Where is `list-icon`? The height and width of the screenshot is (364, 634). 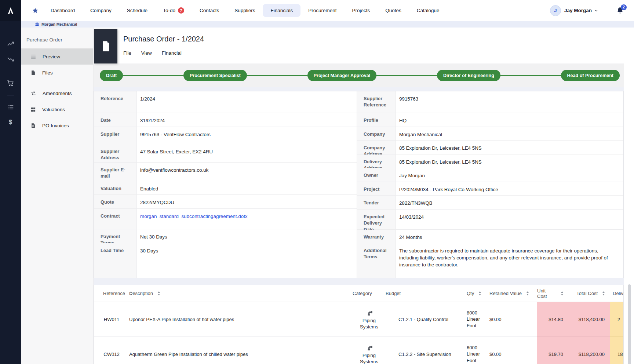
list-icon is located at coordinates (11, 107).